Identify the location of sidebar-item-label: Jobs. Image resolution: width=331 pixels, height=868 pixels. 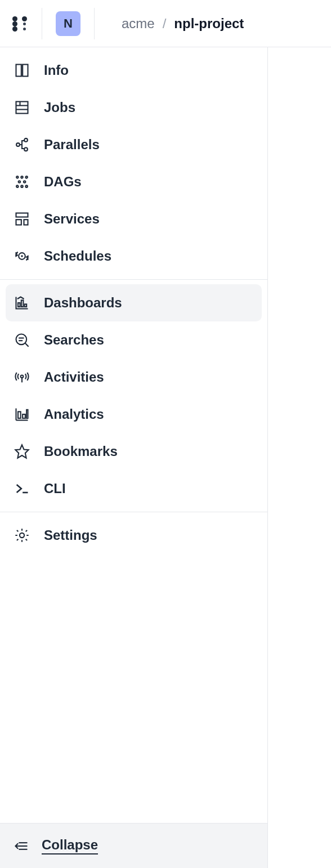
(60, 108).